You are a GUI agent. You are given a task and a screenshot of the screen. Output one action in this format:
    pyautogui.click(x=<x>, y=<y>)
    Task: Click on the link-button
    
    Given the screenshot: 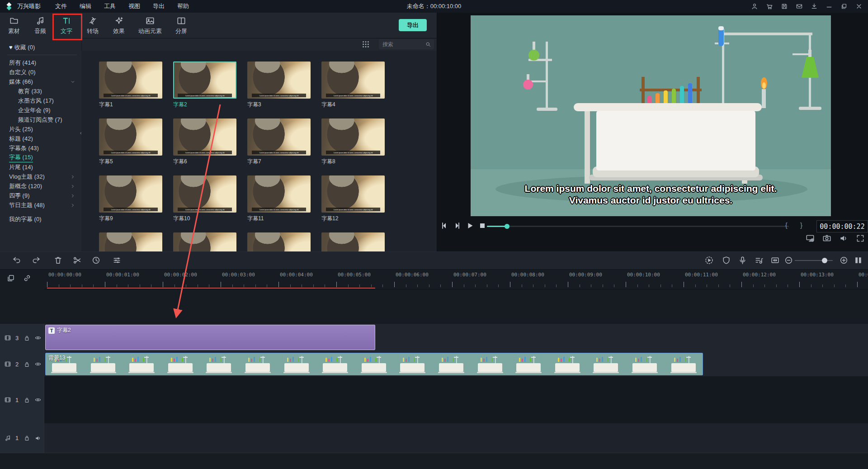 What is the action you would take?
    pyautogui.click(x=27, y=279)
    